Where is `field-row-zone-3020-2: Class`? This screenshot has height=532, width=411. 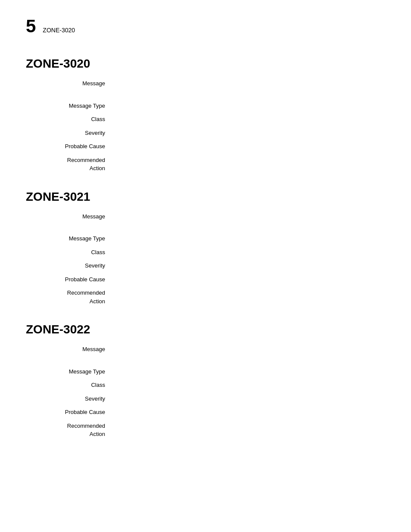
field-row-zone-3020-2: Class is located at coordinates (206, 119).